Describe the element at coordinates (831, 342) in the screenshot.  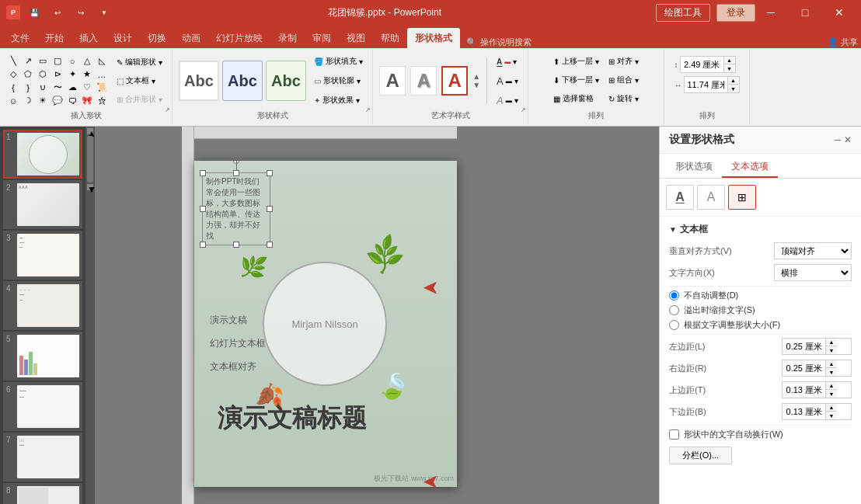
I see `left-margin-up: ▲` at that location.